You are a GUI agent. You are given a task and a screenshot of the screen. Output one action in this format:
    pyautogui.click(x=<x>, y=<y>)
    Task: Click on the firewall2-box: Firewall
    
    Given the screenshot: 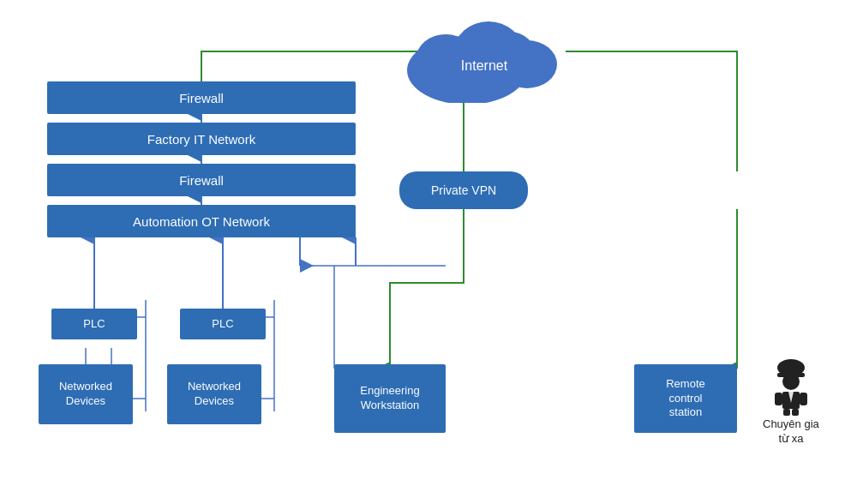 What is the action you would take?
    pyautogui.click(x=201, y=180)
    